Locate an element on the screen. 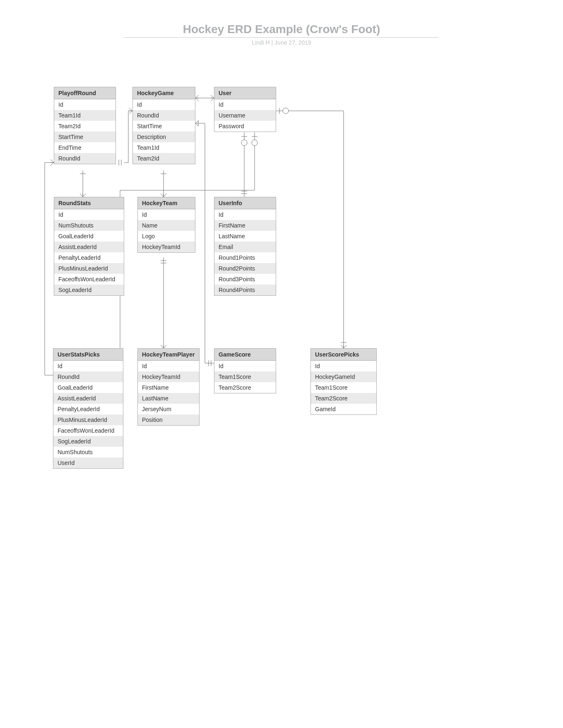  field: GameId is located at coordinates (344, 409).